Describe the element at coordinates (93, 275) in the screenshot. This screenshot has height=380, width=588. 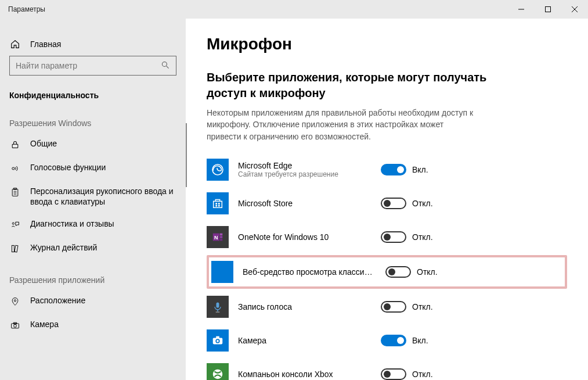
I see `sidebar-group-apps: Разрешения приложений` at that location.